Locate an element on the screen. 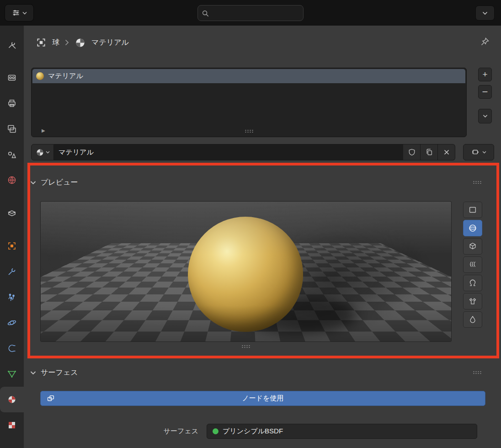 This screenshot has height=448, width=501. object-data-properties-icon is located at coordinates (12, 374).